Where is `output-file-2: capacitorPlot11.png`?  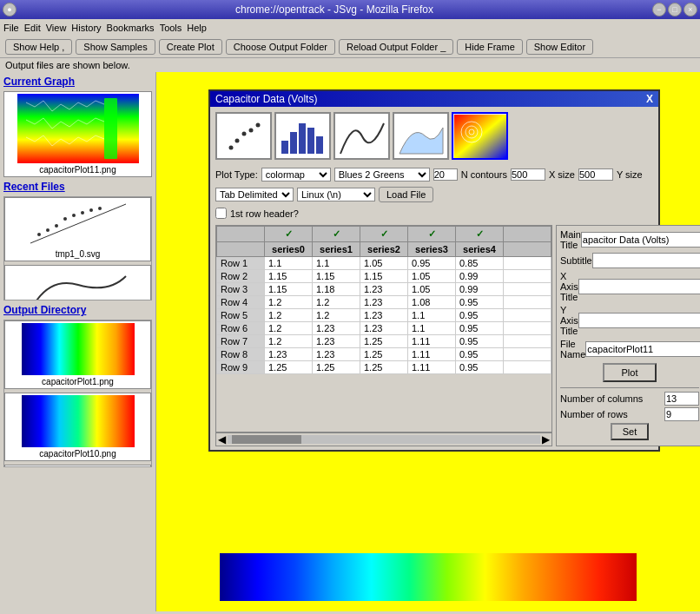
output-file-2: capacitorPlot11.png is located at coordinates (78, 465).